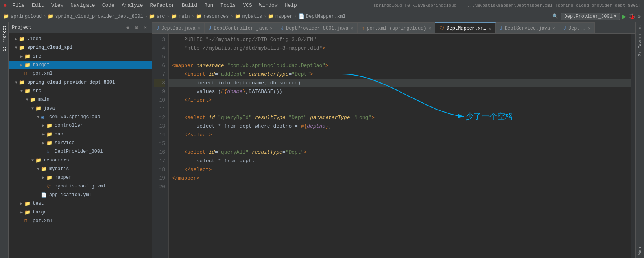  I want to click on tree-item-spring-cloud-provider: ▼ 📁 spring_cloud_provider_dept_8001, so click(80, 82).